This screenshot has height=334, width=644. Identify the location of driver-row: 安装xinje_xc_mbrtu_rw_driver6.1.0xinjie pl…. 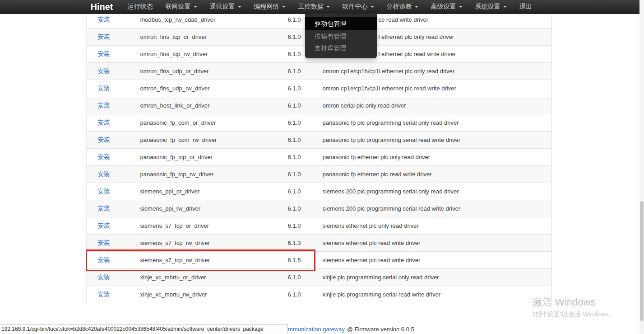
(320, 295).